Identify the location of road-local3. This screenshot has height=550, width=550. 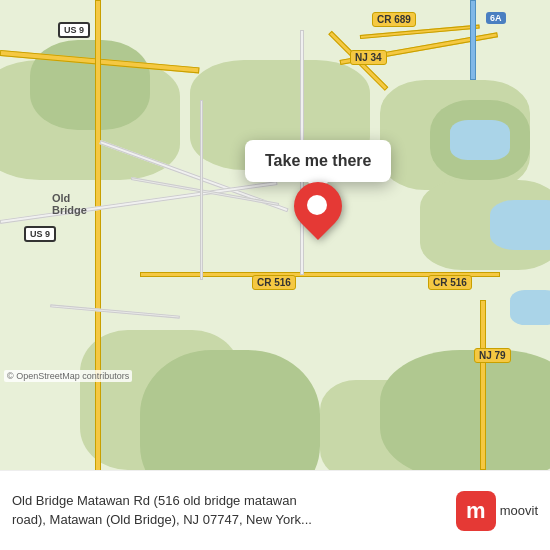
(202, 190).